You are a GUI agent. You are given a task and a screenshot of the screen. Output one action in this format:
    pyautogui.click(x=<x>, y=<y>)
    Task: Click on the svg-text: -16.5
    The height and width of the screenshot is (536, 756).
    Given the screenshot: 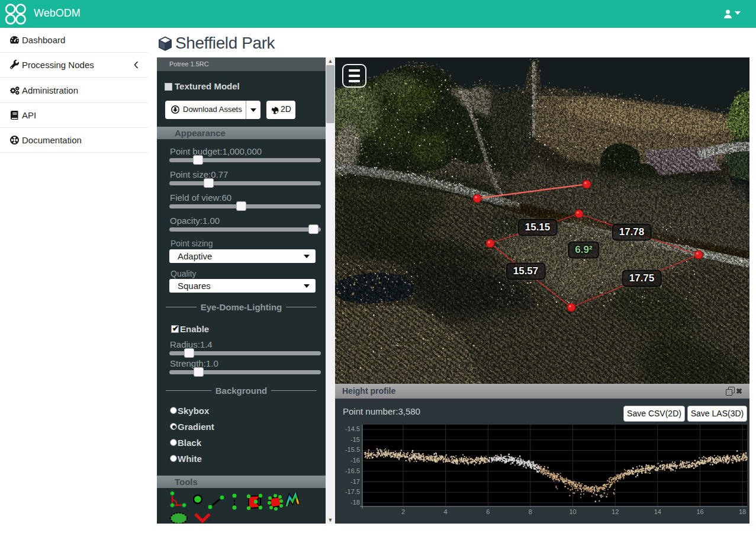 What is the action you would take?
    pyautogui.click(x=353, y=471)
    